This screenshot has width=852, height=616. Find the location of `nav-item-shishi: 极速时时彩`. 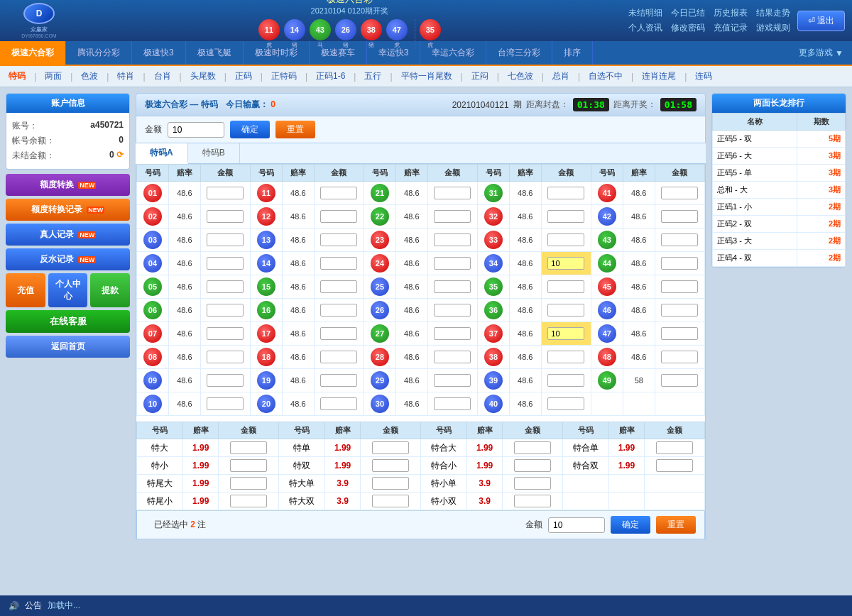

nav-item-shishi: 极速时时彩 is located at coordinates (277, 53).